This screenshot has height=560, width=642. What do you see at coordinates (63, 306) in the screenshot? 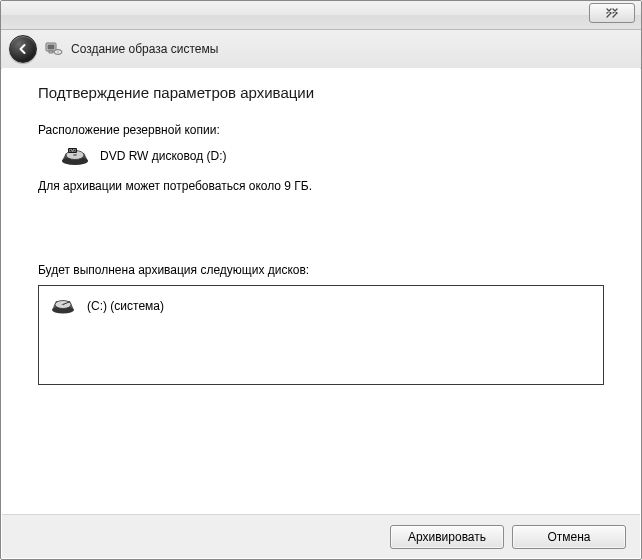
I see `hard-drive-icon` at bounding box center [63, 306].